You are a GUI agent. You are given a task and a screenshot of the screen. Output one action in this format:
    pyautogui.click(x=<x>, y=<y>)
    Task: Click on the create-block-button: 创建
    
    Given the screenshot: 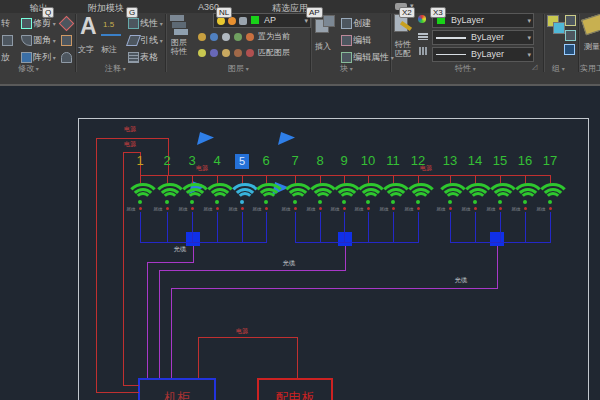 What is the action you would take?
    pyautogui.click(x=362, y=24)
    